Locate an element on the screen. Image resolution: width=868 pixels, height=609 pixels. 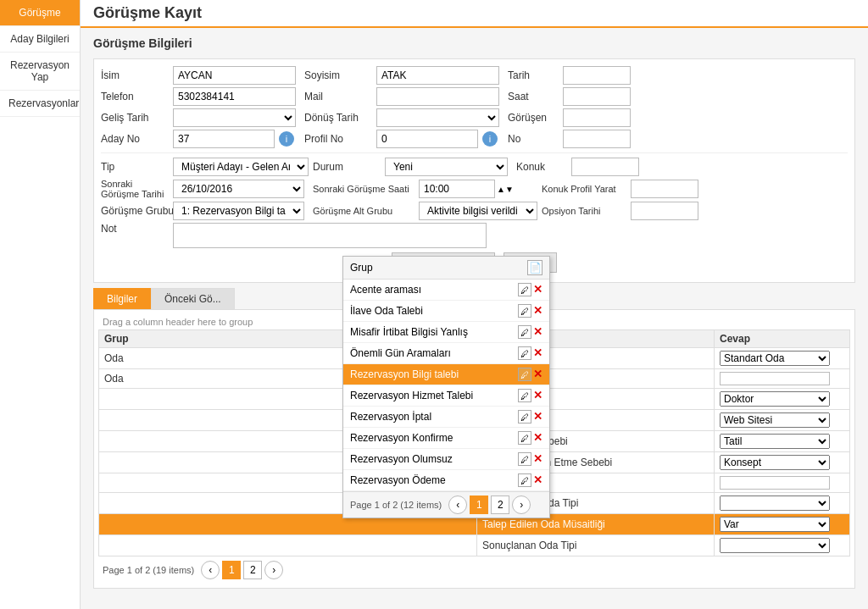
page-1-btn: 1 is located at coordinates (231, 570).